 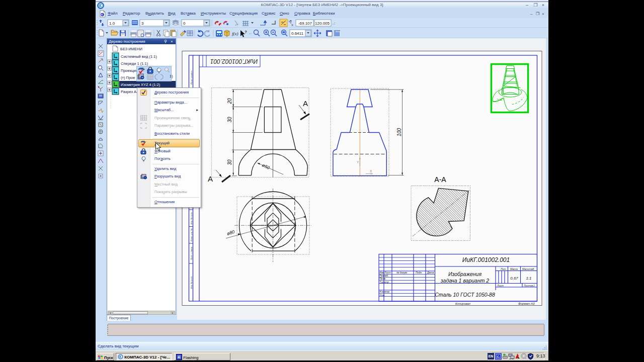 I want to click on svg-text: (т) Прое, so click(x=128, y=77).